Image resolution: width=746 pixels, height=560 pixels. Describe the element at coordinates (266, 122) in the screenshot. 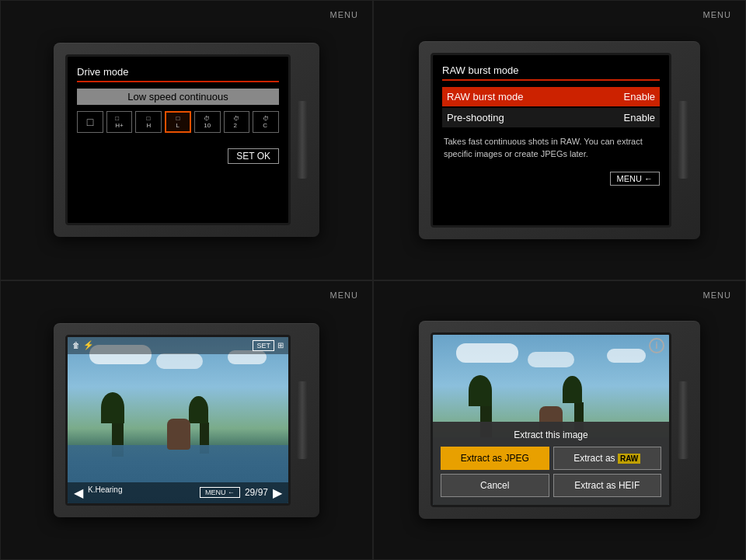

I see `drive-icon-timerc: ⏱C` at that location.